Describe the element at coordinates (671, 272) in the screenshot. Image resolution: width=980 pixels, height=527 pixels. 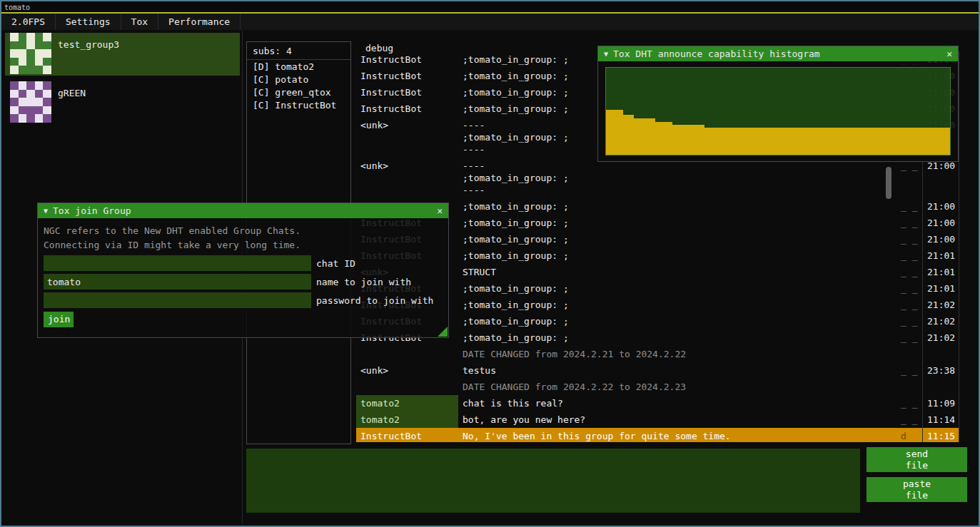
I see `message-text: STRUCT` at that location.